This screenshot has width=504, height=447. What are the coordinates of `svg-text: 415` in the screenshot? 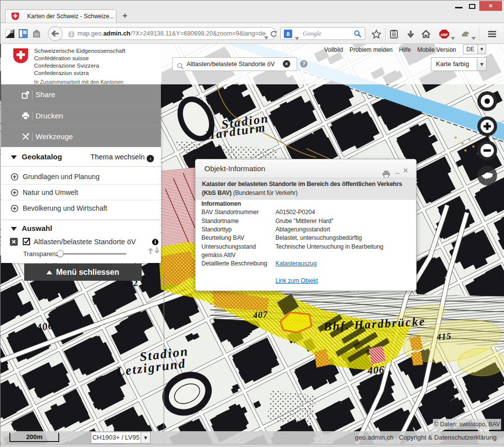 It's located at (444, 336).